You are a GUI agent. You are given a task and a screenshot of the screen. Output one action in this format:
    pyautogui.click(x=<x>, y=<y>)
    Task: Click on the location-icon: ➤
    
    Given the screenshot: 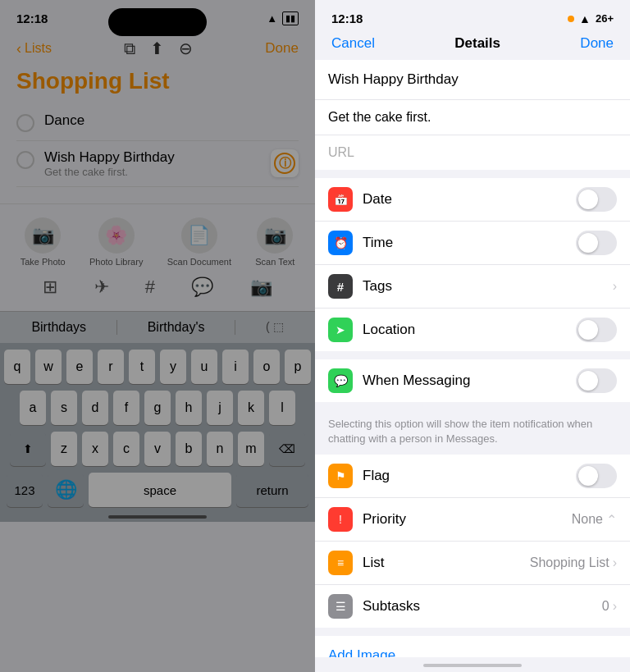 What is the action you would take?
    pyautogui.click(x=340, y=330)
    